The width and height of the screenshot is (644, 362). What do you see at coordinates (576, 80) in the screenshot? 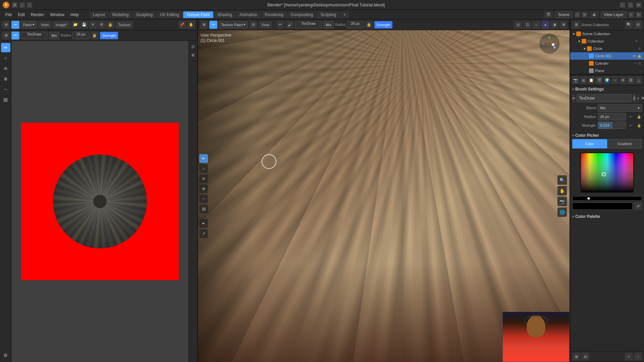
I see `props-render-icon: 📷` at bounding box center [576, 80].